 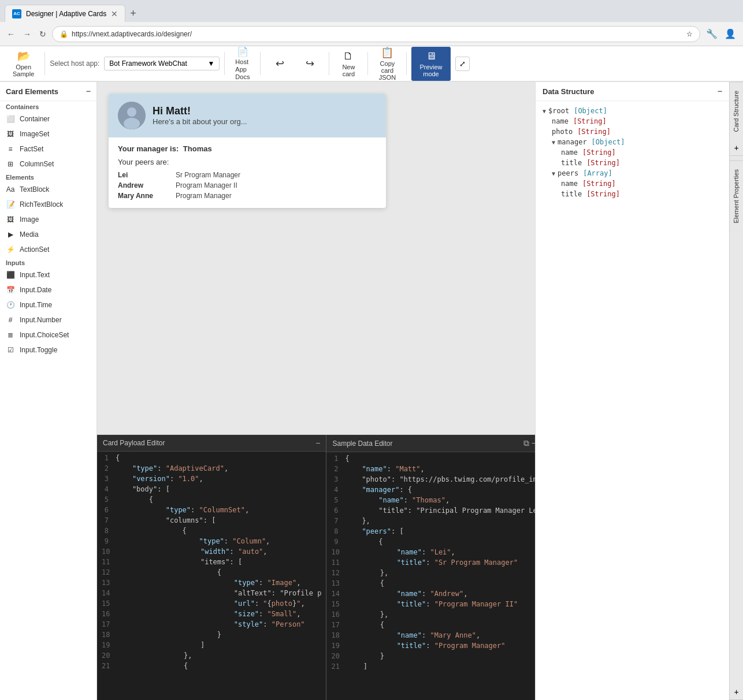 What do you see at coordinates (219, 584) in the screenshot?
I see `code-text: "type": "Image",` at bounding box center [219, 584].